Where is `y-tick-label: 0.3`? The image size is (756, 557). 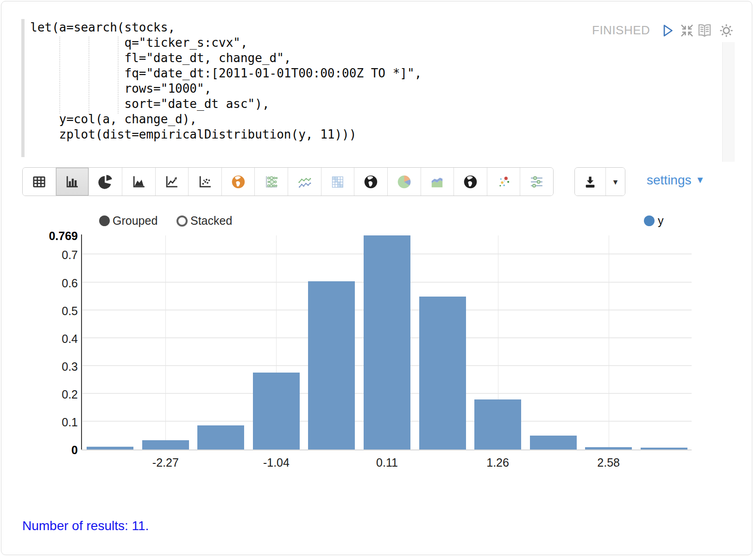 y-tick-label: 0.3 is located at coordinates (69, 367).